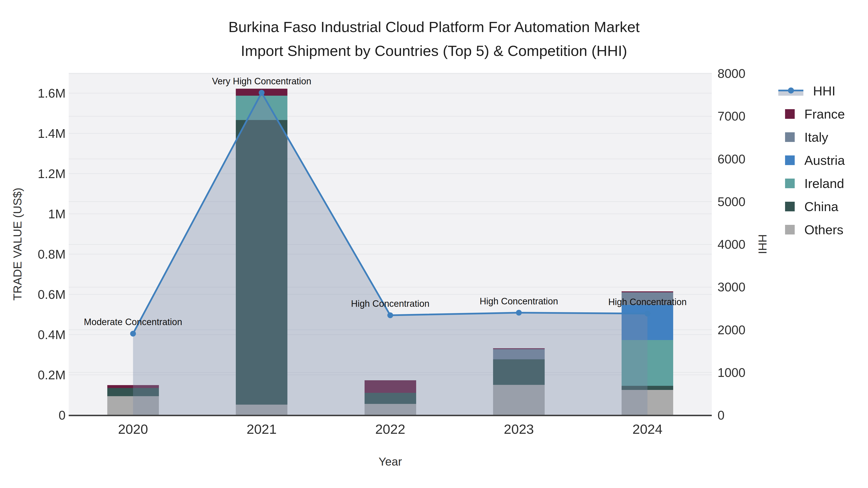 This screenshot has height=488, width=868. What do you see at coordinates (763, 244) in the screenshot?
I see `right-axis-title: HHI` at bounding box center [763, 244].